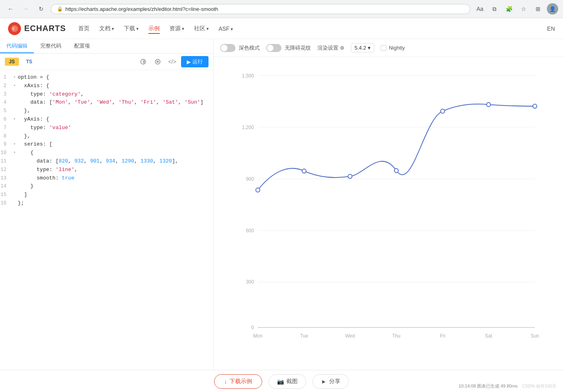 This screenshot has height=392, width=563. I want to click on nav-examples: 示例, so click(154, 29).